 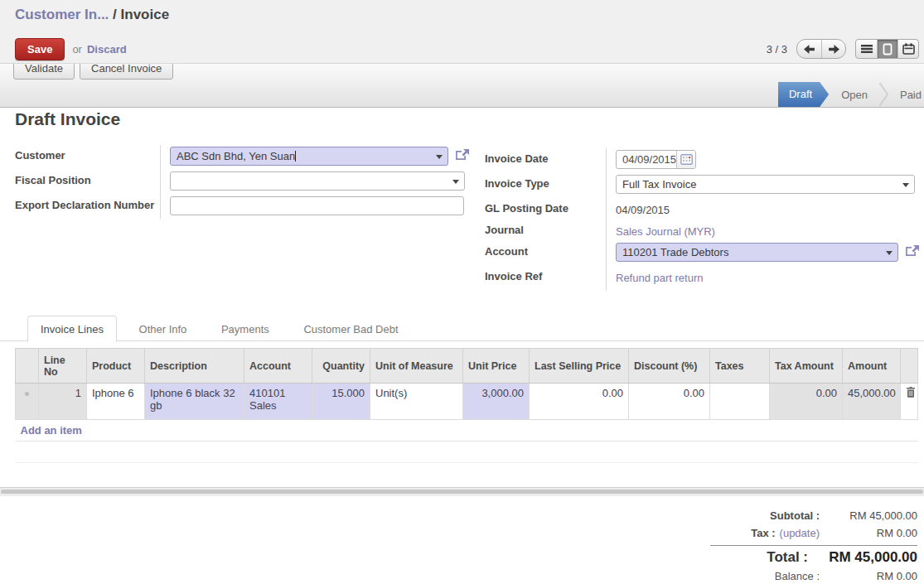 What do you see at coordinates (545, 161) in the screenshot?
I see `invoice-date-label: Invoice Date` at bounding box center [545, 161].